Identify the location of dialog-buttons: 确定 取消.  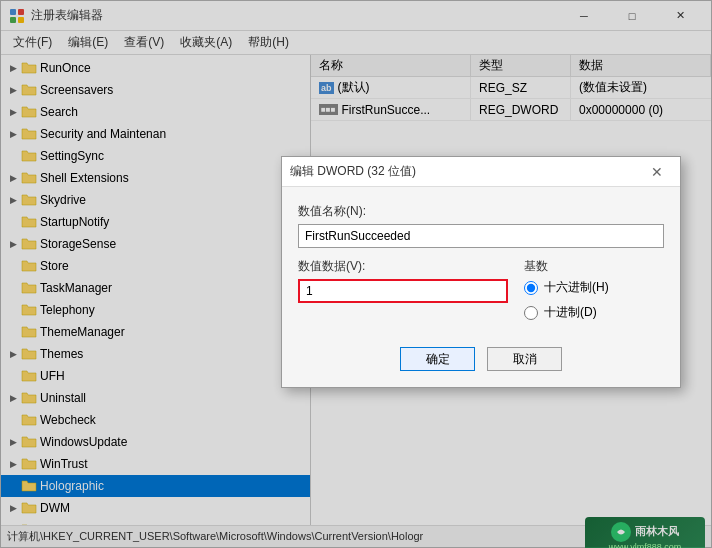
(481, 362).